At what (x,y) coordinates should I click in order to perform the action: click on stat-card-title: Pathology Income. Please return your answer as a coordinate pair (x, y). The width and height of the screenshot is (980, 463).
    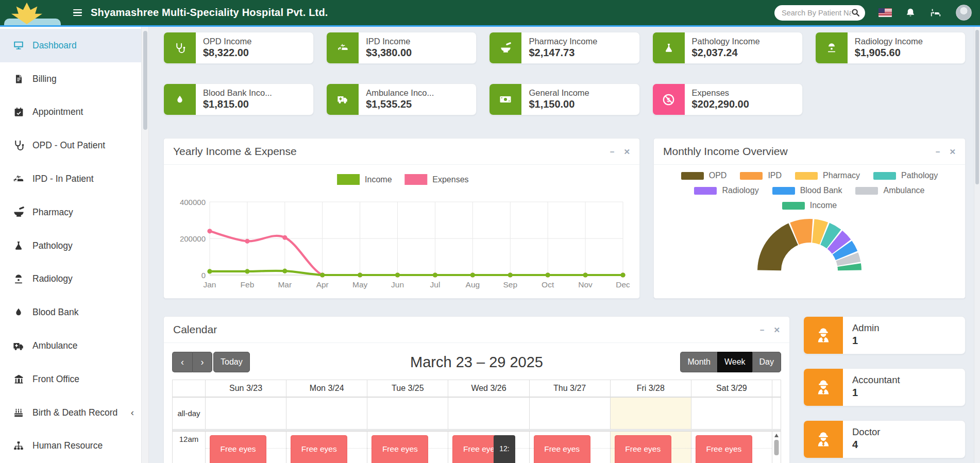
    Looking at the image, I should click on (726, 41).